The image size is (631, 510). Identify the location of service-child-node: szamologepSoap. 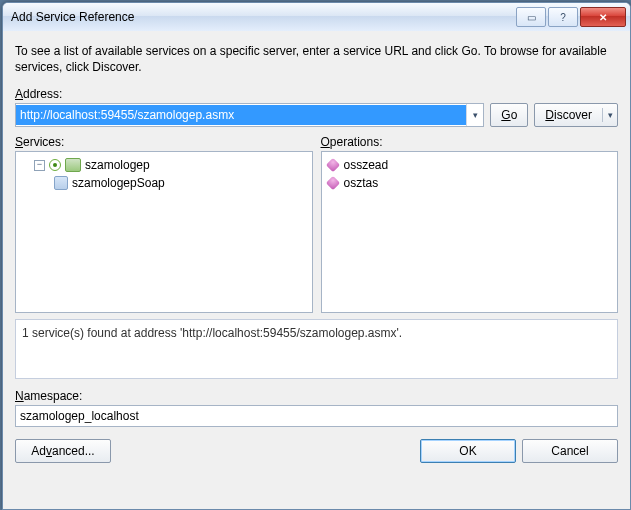
(164, 183).